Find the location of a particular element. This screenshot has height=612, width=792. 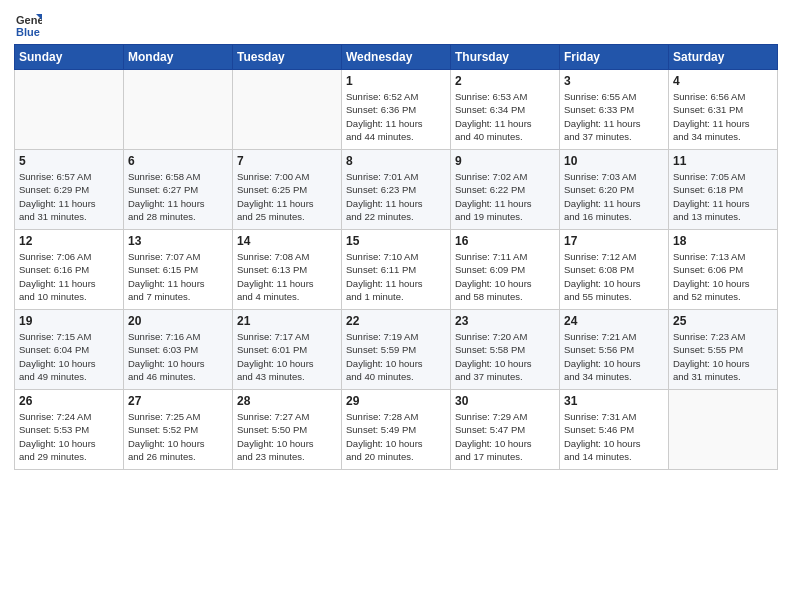

day-detail: Sunrise: 7:19 AM Sunset: 5:59 PM Dayligh… is located at coordinates (396, 356).